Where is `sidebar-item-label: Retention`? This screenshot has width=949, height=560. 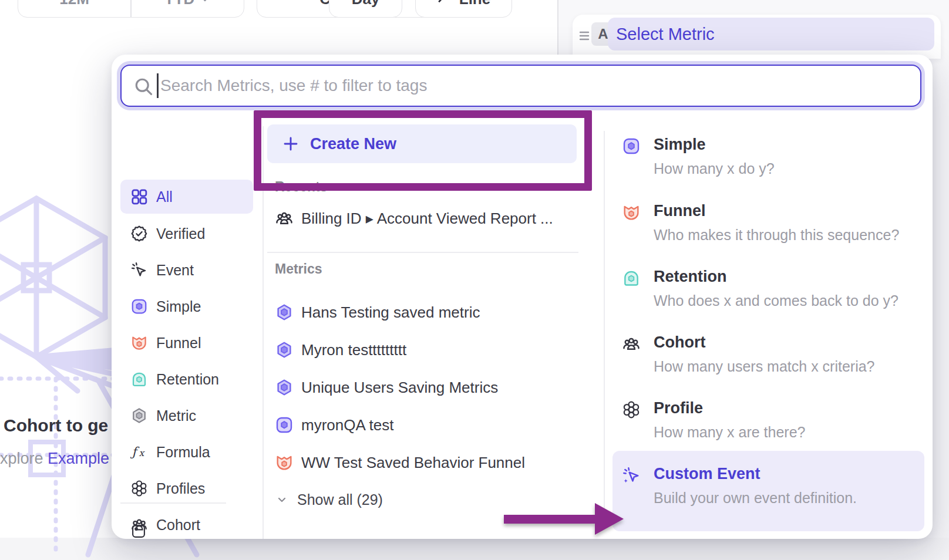
sidebar-item-label: Retention is located at coordinates (188, 379).